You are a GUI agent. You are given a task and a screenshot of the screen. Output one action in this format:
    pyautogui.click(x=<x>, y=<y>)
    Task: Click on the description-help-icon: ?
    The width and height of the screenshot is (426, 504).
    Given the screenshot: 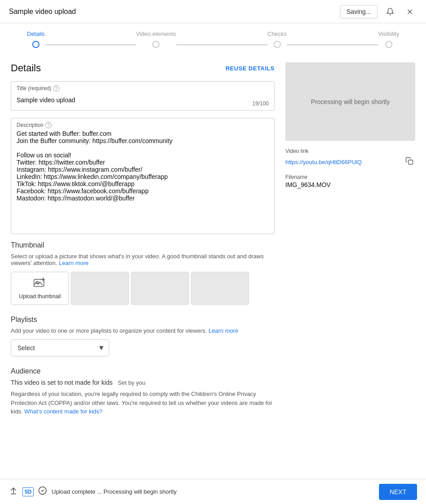 What is the action you would take?
    pyautogui.click(x=48, y=125)
    